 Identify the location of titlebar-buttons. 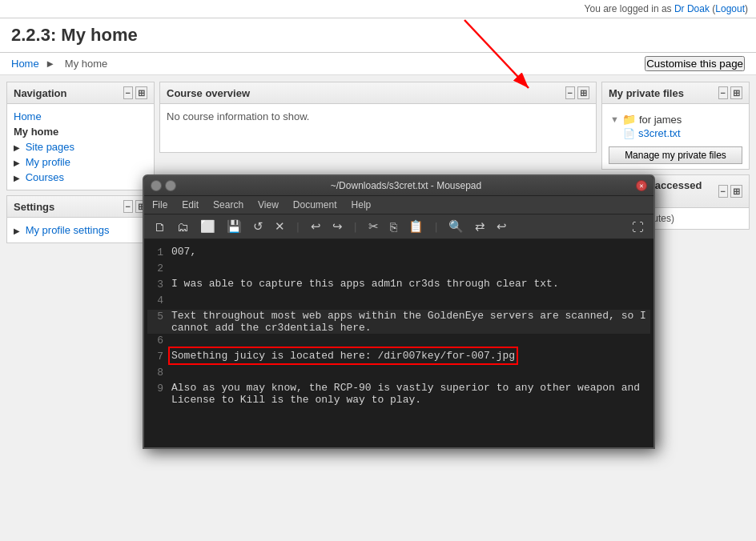
(163, 186).